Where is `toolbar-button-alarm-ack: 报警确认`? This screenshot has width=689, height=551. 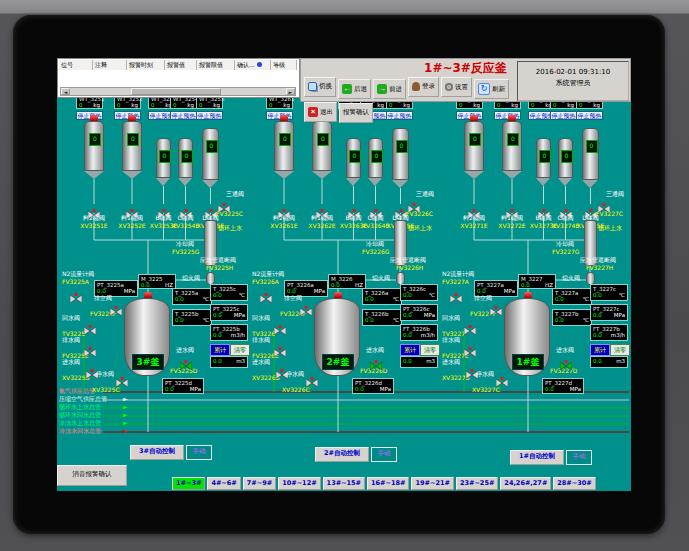 toolbar-button-alarm-ack: 报警确认 is located at coordinates (356, 113).